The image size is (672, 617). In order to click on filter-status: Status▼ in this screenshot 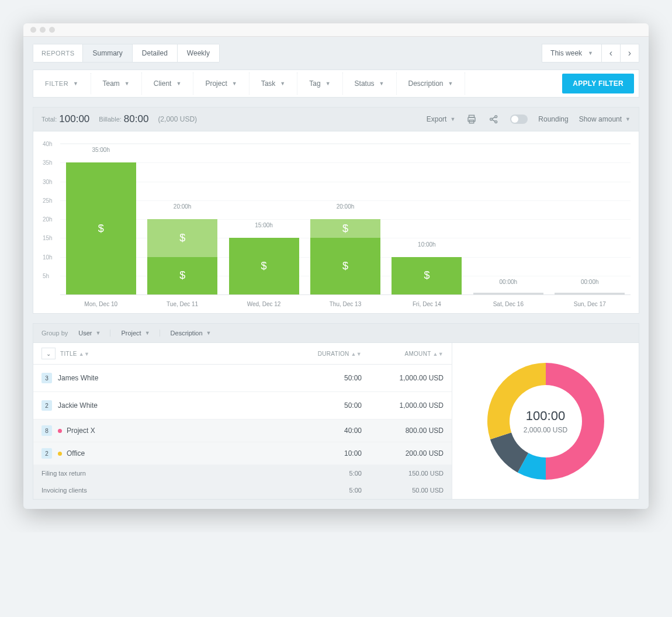, I will do `click(370, 84)`.